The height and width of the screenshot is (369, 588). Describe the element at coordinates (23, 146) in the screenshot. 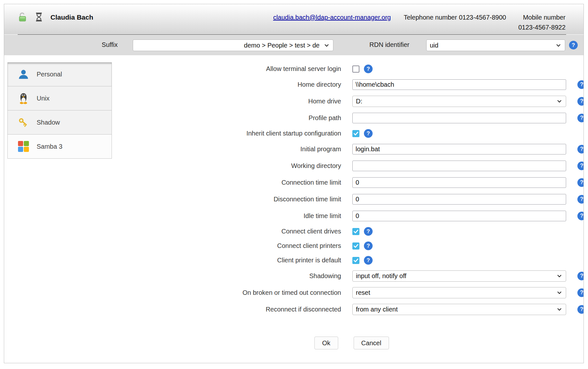

I see `windows-logo-icon` at that location.